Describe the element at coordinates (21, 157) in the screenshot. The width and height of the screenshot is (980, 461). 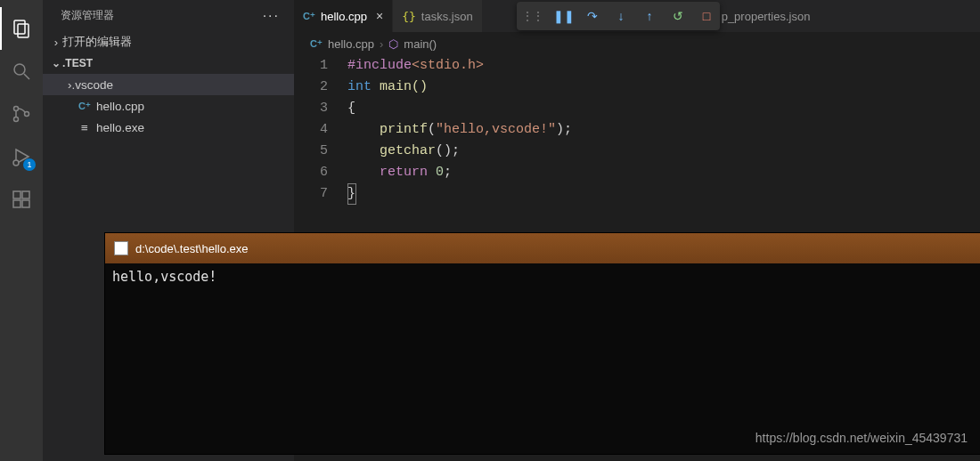
I see `run-debug-icon: 1` at that location.